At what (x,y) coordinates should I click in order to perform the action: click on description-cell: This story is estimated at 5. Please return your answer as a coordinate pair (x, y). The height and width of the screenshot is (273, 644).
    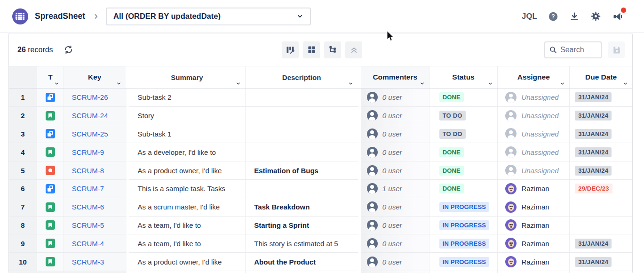
    Looking at the image, I should click on (302, 244).